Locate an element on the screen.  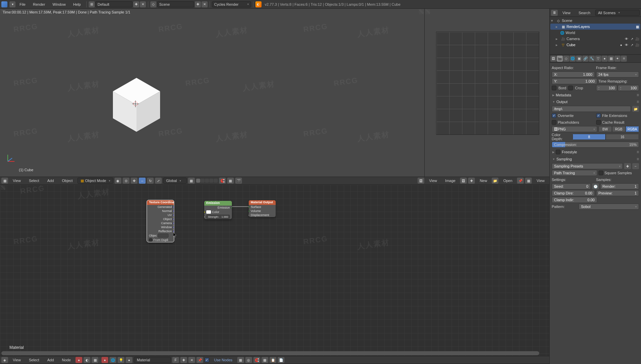
tab-texture-icon: ▦ is located at coordinates (611, 59).